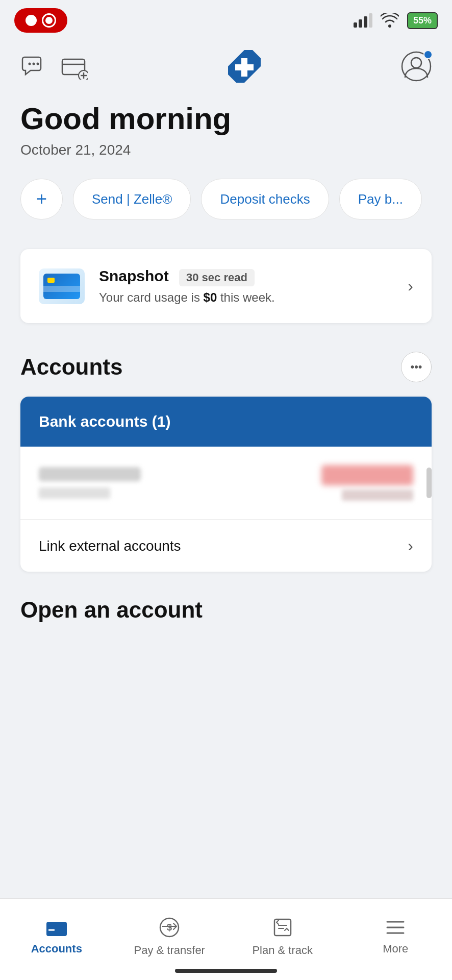 This screenshot has width=452, height=980. I want to click on recording-dot, so click(31, 20).